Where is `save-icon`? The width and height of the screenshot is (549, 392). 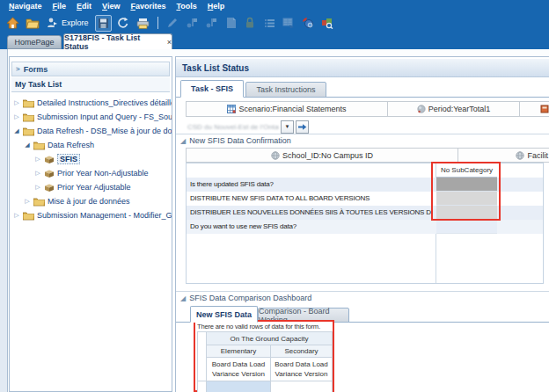
save-icon is located at coordinates (104, 23).